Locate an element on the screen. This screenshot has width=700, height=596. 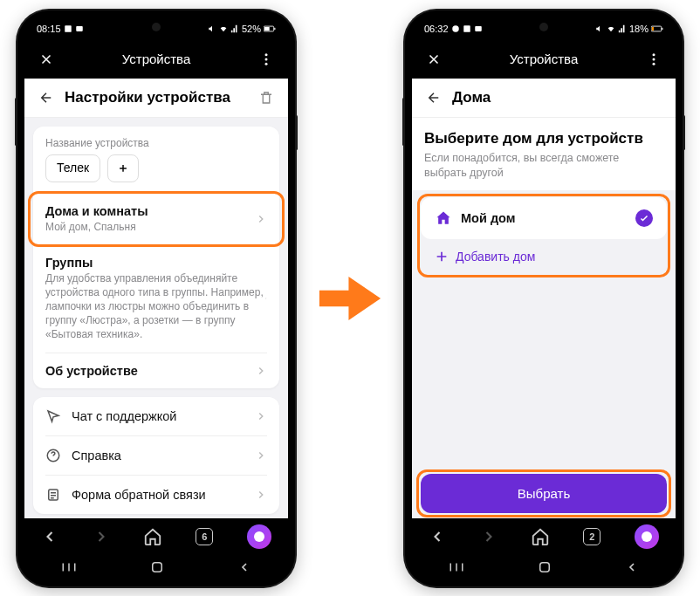
groups-sub: Для удобства управления объединяйте устр… is located at coordinates (155, 307).